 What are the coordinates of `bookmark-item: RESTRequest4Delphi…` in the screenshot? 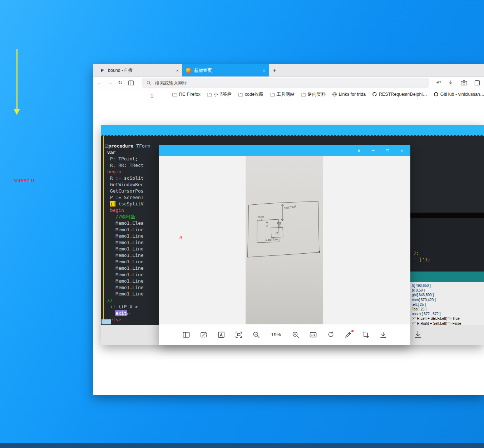 It's located at (400, 94).